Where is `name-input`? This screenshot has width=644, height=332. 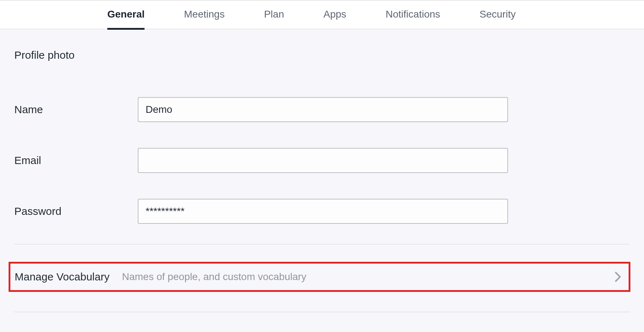 name-input is located at coordinates (323, 110).